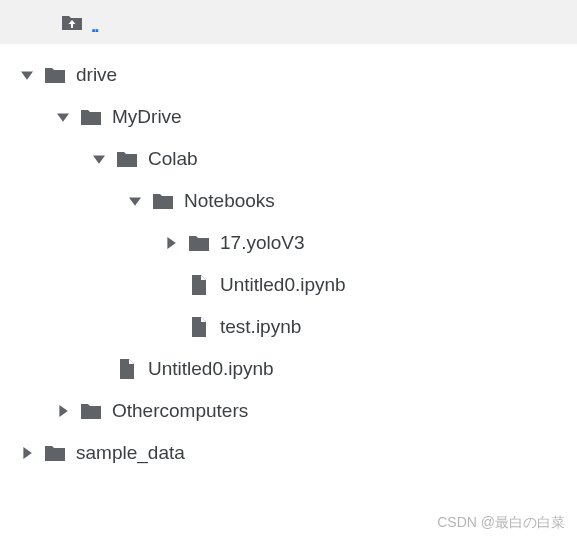  What do you see at coordinates (130, 453) in the screenshot?
I see `tree-item-label: sample_data` at bounding box center [130, 453].